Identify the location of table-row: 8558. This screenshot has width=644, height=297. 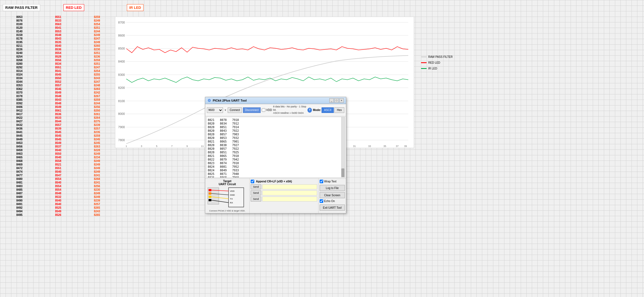
(58, 161).